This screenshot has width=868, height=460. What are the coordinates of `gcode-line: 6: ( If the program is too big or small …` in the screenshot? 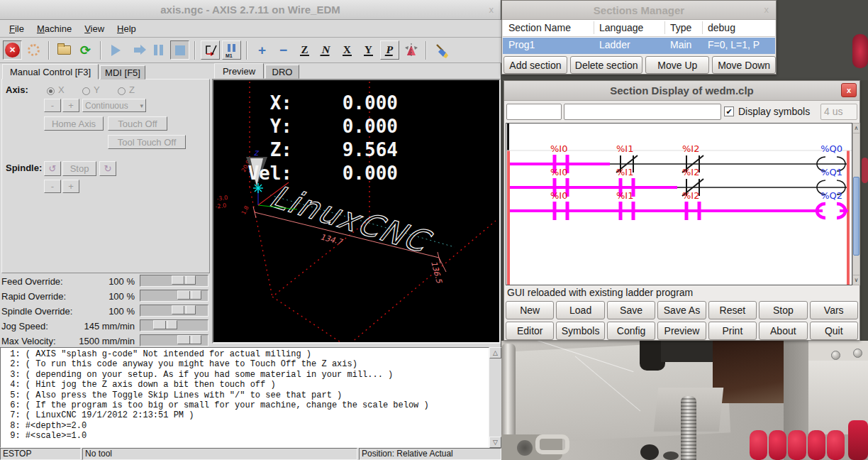 It's located at (247, 405).